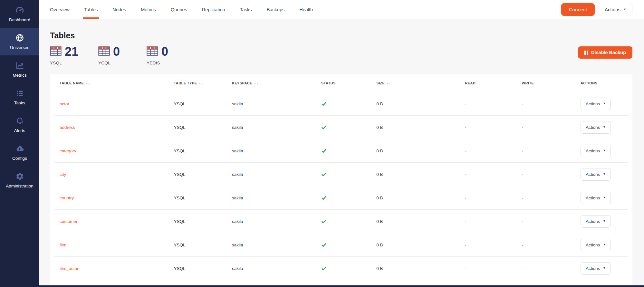  What do you see at coordinates (488, 83) in the screenshot?
I see `column-header-read: READ` at bounding box center [488, 83].